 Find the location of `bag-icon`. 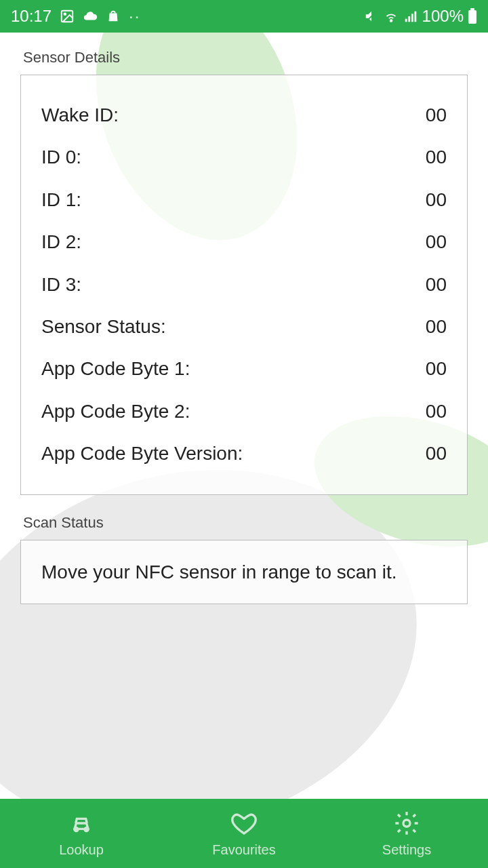

bag-icon is located at coordinates (113, 16).